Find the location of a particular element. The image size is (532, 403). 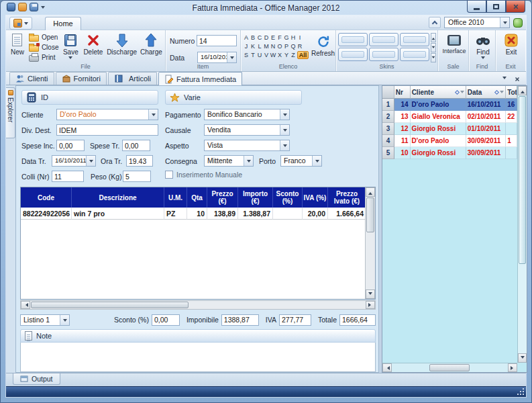

items-table-hscrollbar is located at coordinates (198, 305).